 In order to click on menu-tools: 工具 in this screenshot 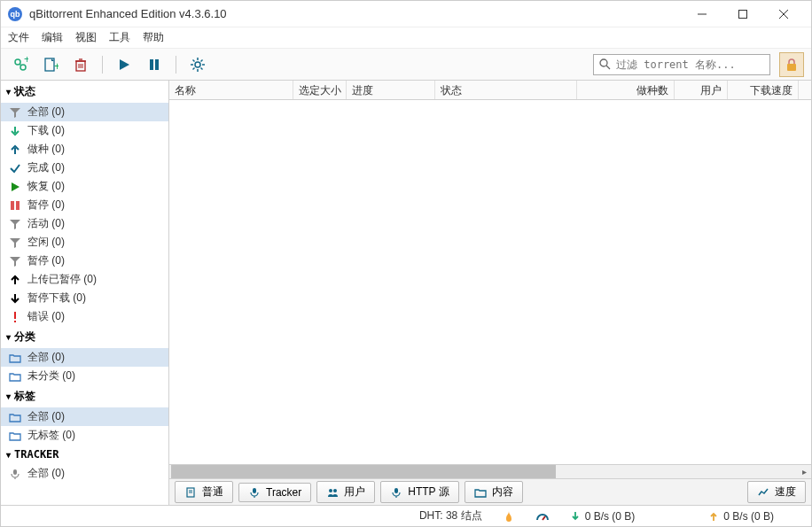, I will do `click(120, 37)`.